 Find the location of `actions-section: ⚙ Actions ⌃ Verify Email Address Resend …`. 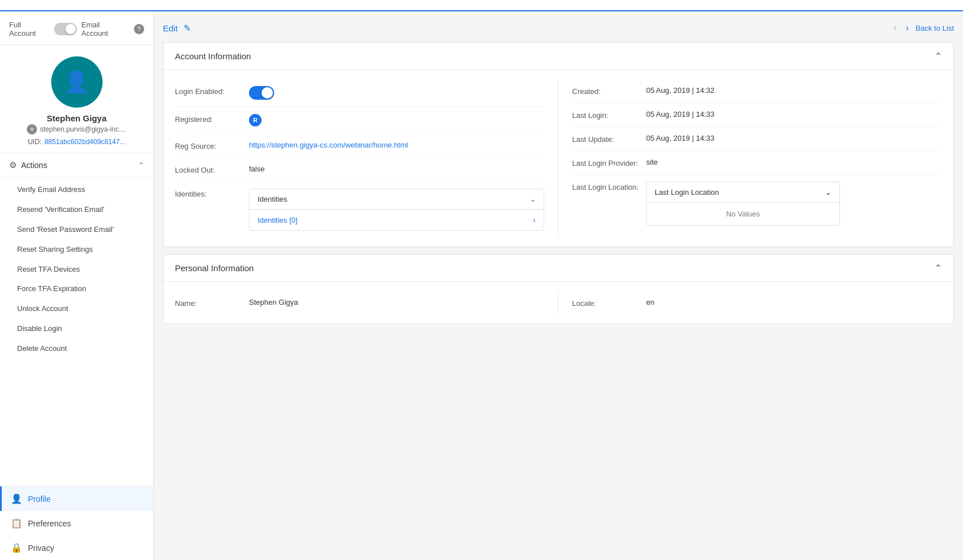

actions-section: ⚙ Actions ⌃ Verify Email Address Resend … is located at coordinates (76, 257).